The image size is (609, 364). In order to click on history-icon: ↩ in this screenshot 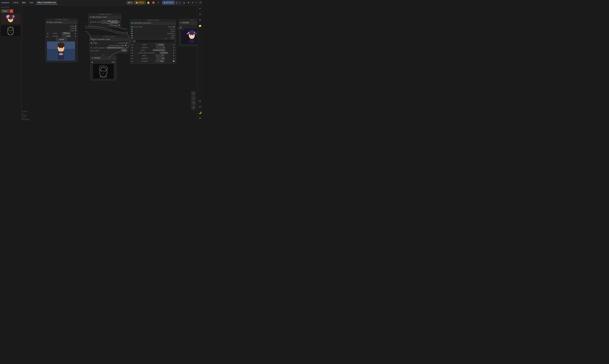, I will do `click(200, 9)`.